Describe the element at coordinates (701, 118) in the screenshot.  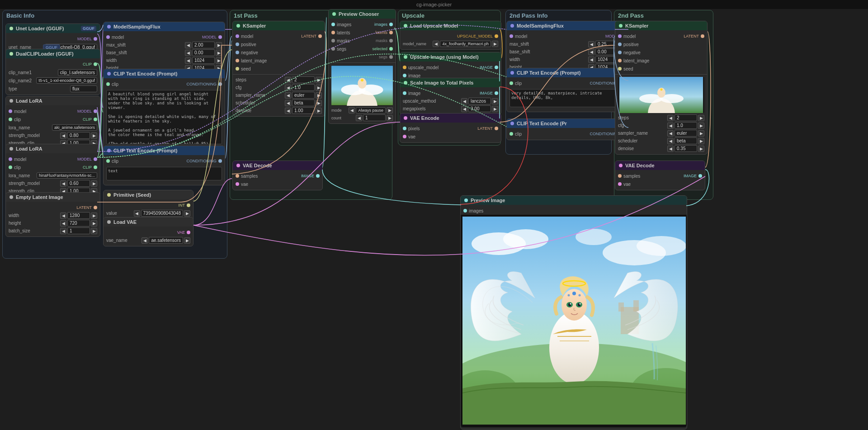
I see `ks2-steps-inc: ▶` at that location.